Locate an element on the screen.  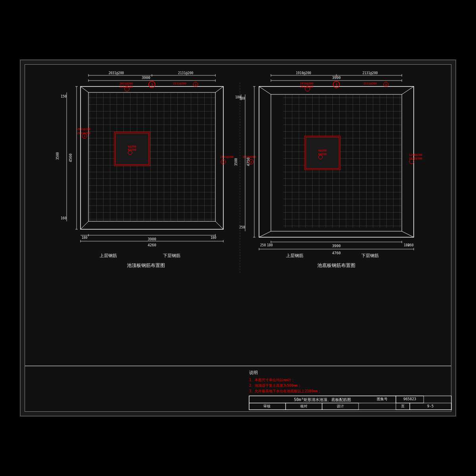
left-height-dim: 4560 is located at coordinates (71, 158).